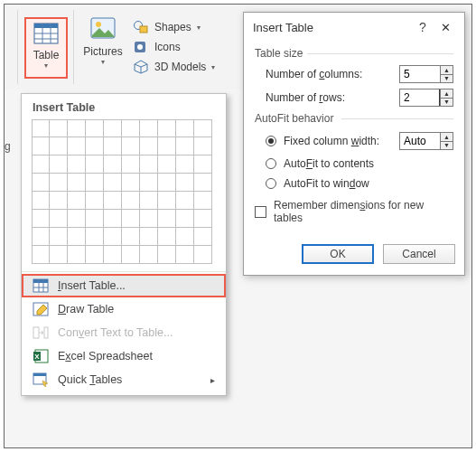 Image resolution: width=476 pixels, height=452 pixels. Describe the element at coordinates (124, 286) in the screenshot. I see `menu-insert-table: Insert Table...` at that location.